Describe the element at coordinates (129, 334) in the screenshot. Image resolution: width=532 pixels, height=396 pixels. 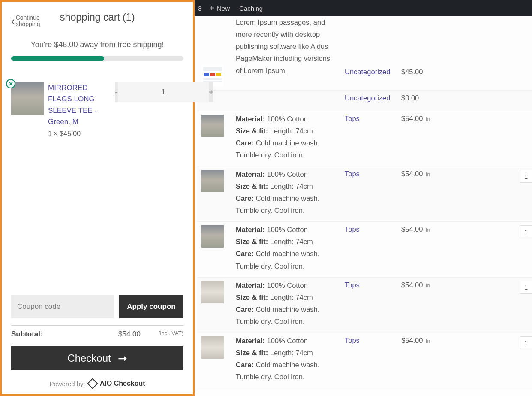
I see `subtotal-value: $54.00` at that location.